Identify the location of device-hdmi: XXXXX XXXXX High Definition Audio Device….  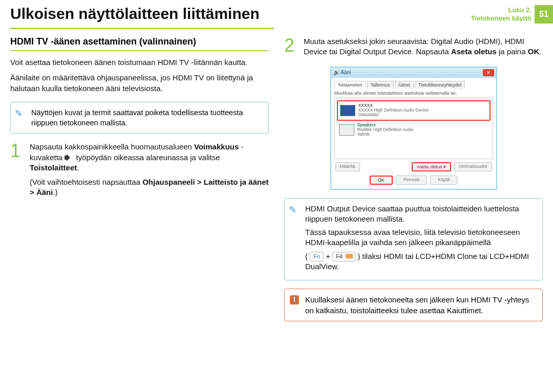
(414, 111).